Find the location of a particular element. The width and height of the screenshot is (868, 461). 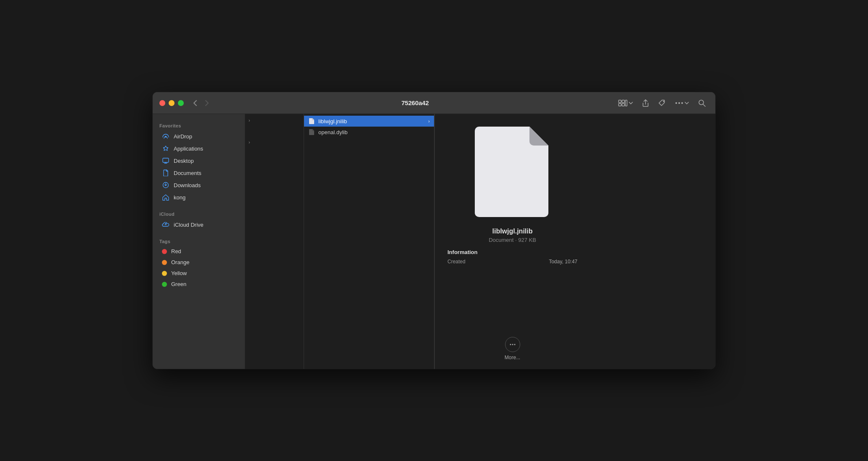

sidebar-tag-green: Green is located at coordinates (198, 284).